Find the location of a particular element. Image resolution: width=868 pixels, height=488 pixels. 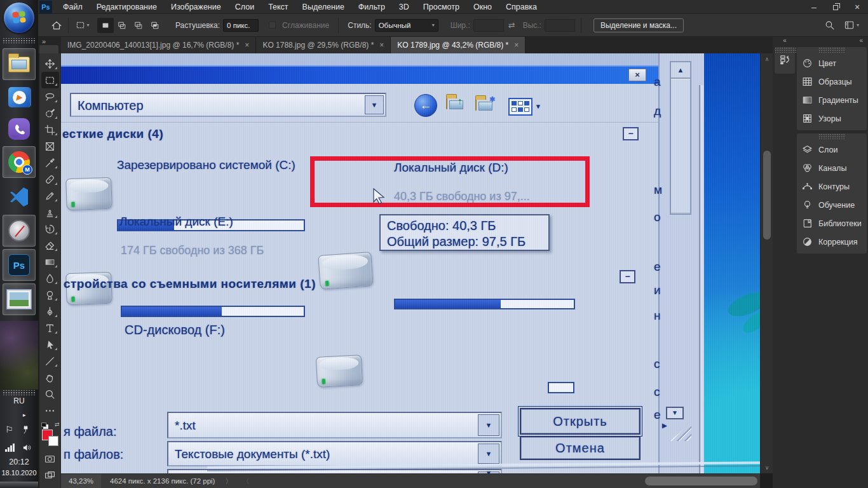

feather-input: 0 пикс. is located at coordinates (241, 25).